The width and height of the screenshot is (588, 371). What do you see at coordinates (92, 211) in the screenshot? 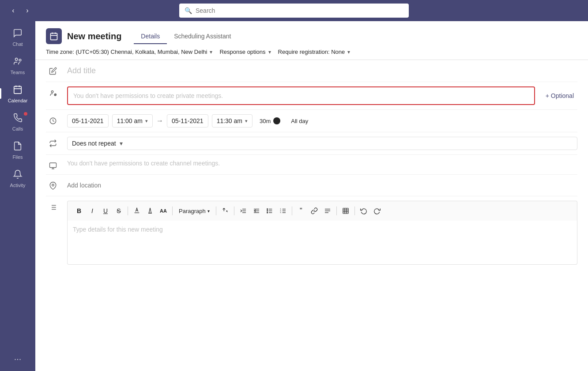
I see `italic-button: I` at bounding box center [92, 211].